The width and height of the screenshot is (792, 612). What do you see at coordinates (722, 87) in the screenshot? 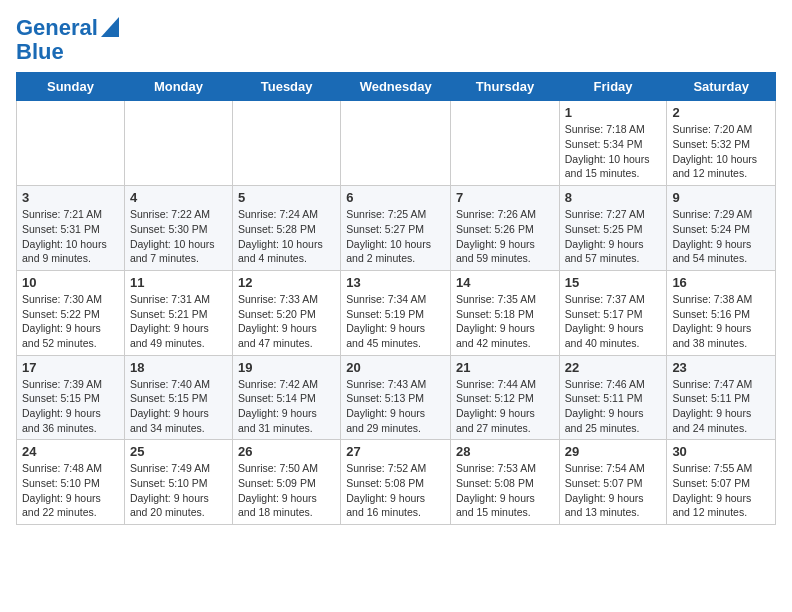
I see `weekday-header-saturday: Saturday` at bounding box center [722, 87].